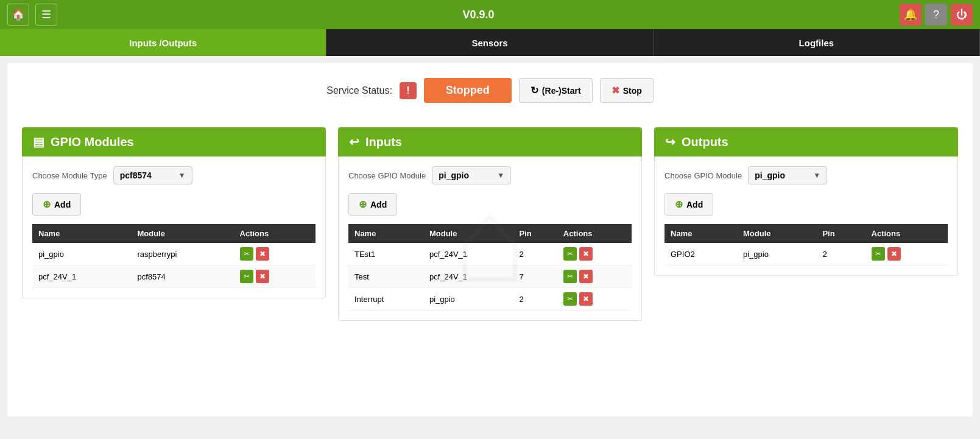 Image resolution: width=980 pixels, height=439 pixels. Describe the element at coordinates (490, 15) in the screenshot. I see `top-bar: 🏠 ☰ V0.9.0 🔔 ? ⏻` at that location.